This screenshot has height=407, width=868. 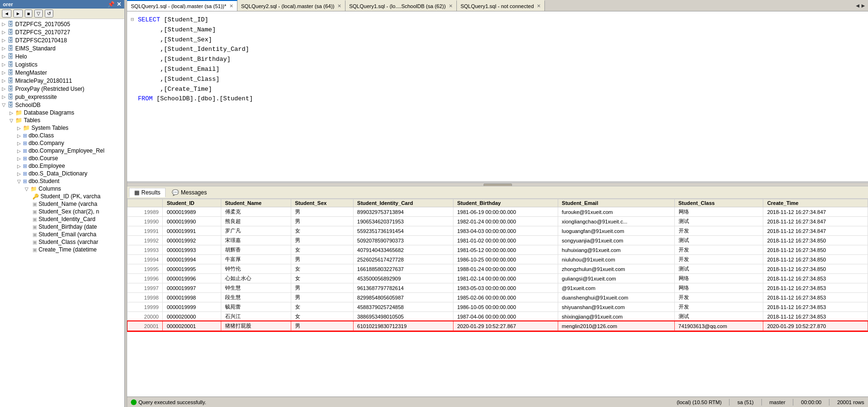 I want to click on tab-results: ▦ Results, so click(x=148, y=193).